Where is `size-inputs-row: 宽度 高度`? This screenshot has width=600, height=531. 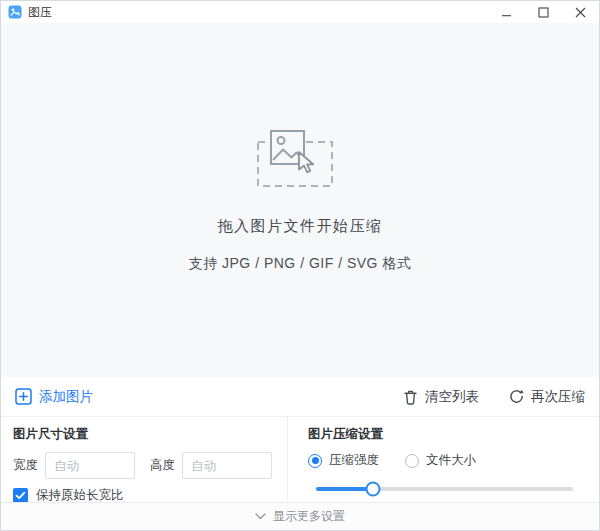
size-inputs-row: 宽度 高度 is located at coordinates (145, 466).